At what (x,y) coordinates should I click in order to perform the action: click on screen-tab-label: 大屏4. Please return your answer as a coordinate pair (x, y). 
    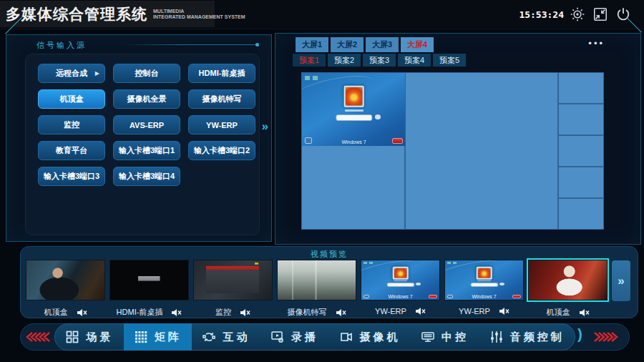
    Looking at the image, I should click on (417, 44).